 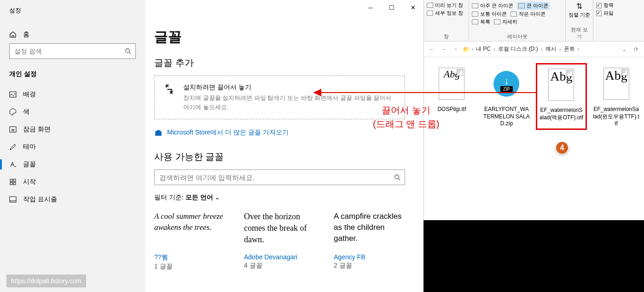 What do you see at coordinates (432, 49) in the screenshot?
I see `nav-back-button: ←` at bounding box center [432, 49].